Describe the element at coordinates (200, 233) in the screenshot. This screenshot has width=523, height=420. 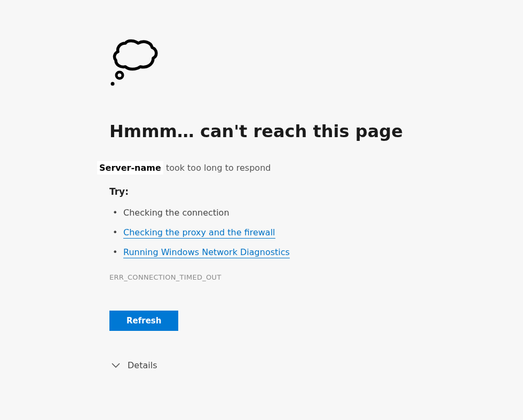
I see `proxy-firewall-link: Checking the proxy and the firewall` at that location.